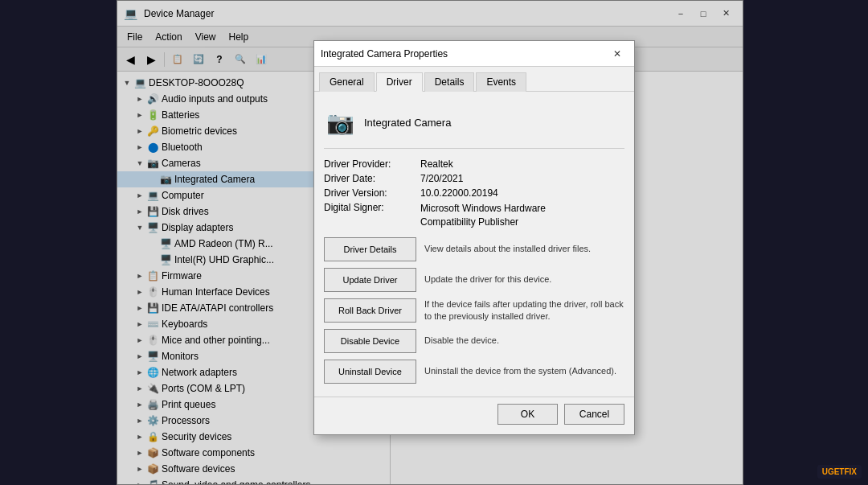 The height and width of the screenshot is (485, 868). What do you see at coordinates (372, 164) in the screenshot?
I see `driver-provider-label: Driver Provider:` at bounding box center [372, 164].